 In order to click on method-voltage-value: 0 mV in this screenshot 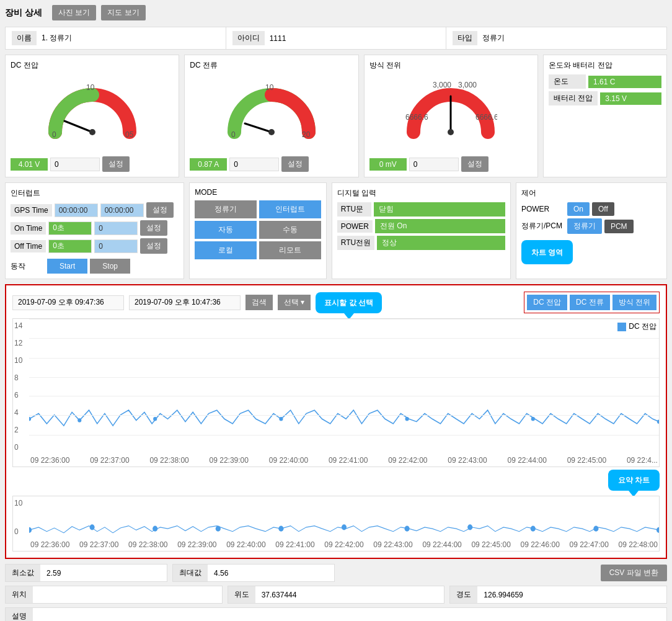, I will do `click(388, 164)`.